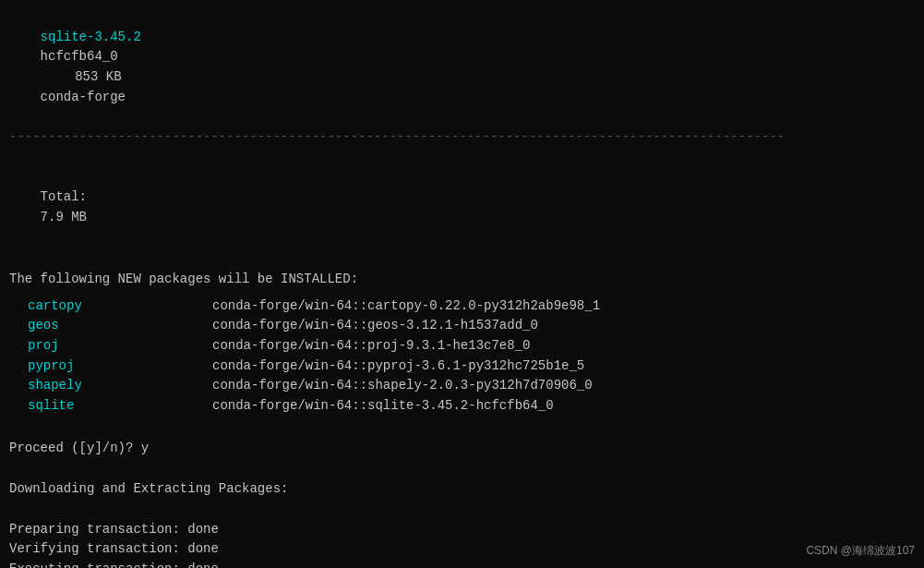 This screenshot has width=924, height=568. What do you see at coordinates (860, 550) in the screenshot?
I see `watermark: CSDN @海绵波波107` at bounding box center [860, 550].